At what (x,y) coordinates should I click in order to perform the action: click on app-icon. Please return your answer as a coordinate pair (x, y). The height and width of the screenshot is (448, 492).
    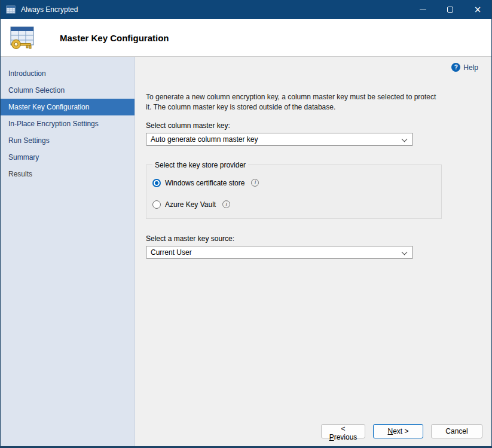
    Looking at the image, I should click on (11, 10).